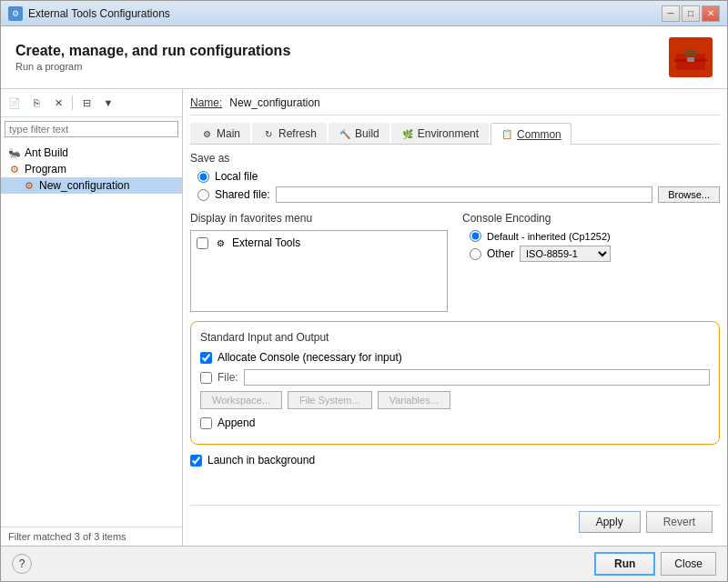 Image resolution: width=728 pixels, height=582 pixels. What do you see at coordinates (289, 133) in the screenshot?
I see `tab-refresh: ↻ Refresh` at bounding box center [289, 133].